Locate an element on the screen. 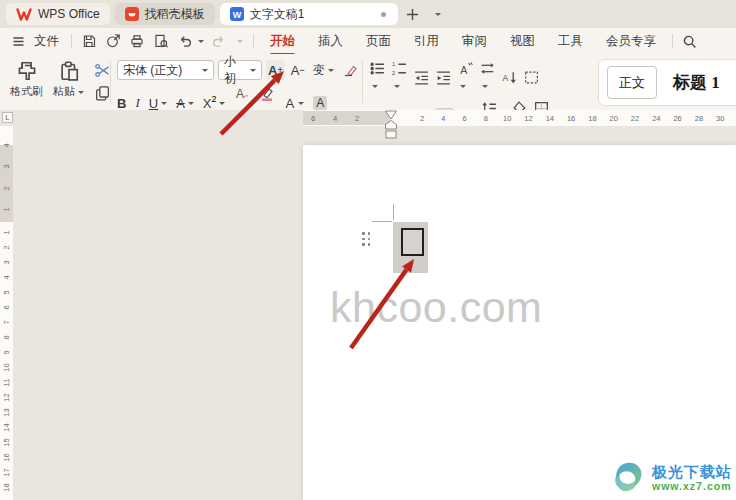 The height and width of the screenshot is (500, 736). tab-docer-template-label: 找稻壳模板 is located at coordinates (175, 14).